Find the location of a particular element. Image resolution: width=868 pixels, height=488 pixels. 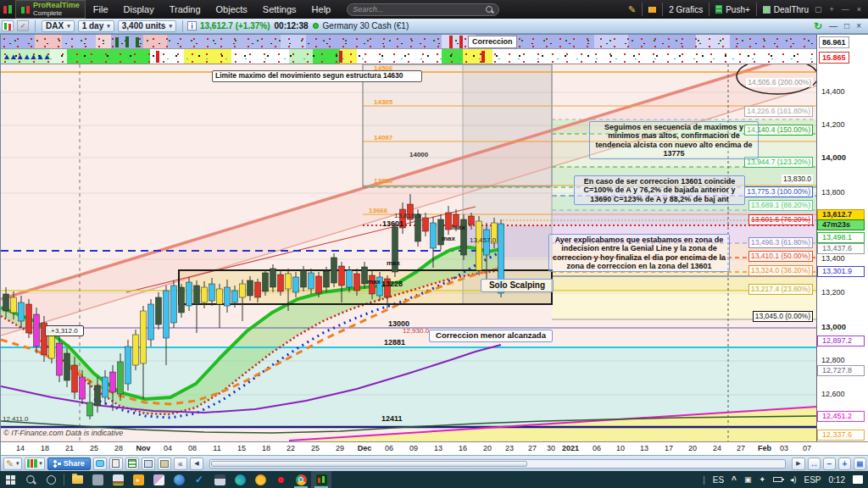

candles-style-icon is located at coordinates (8, 25).